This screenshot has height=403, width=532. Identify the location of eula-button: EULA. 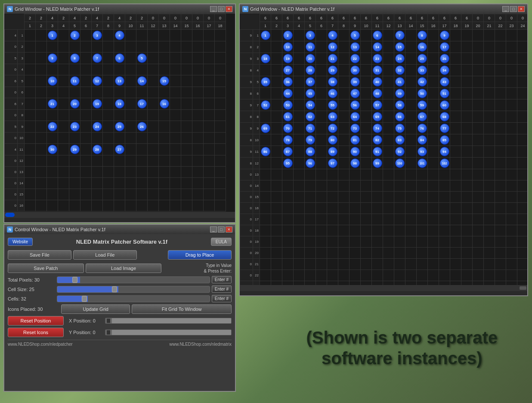
(221, 242).